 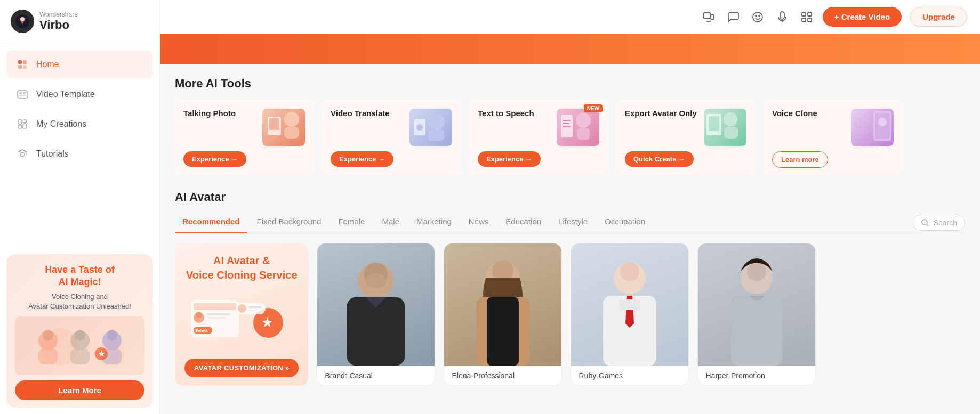 I want to click on export-avatar-btn: Quick Create →, so click(x=659, y=159).